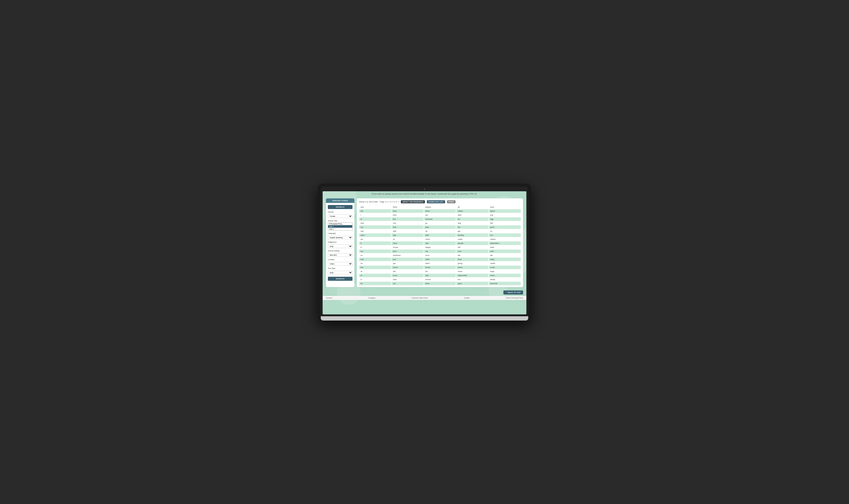 Image resolution: width=849 pixels, height=504 pixels. I want to click on wordlist-header: Words 1 to 100 of 683 Page 1 2 3 4 5 6 7…, so click(440, 202).